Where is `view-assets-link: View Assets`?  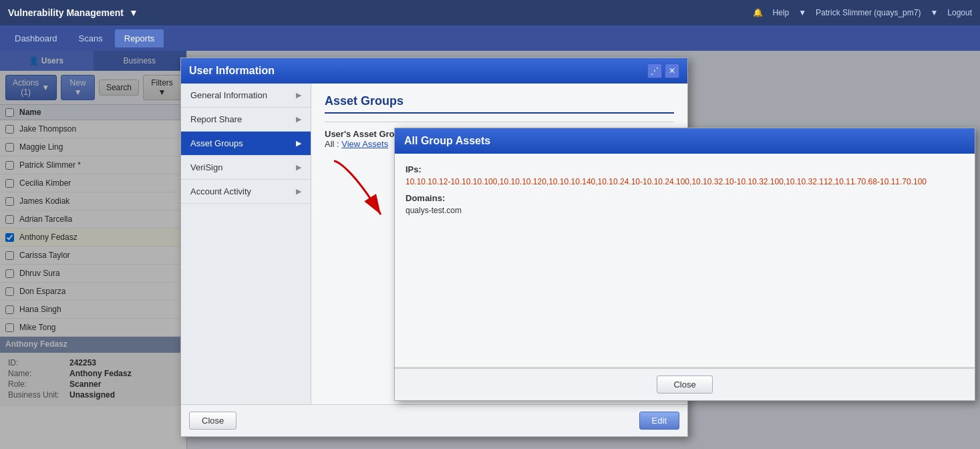
view-assets-link: View Assets is located at coordinates (365, 144).